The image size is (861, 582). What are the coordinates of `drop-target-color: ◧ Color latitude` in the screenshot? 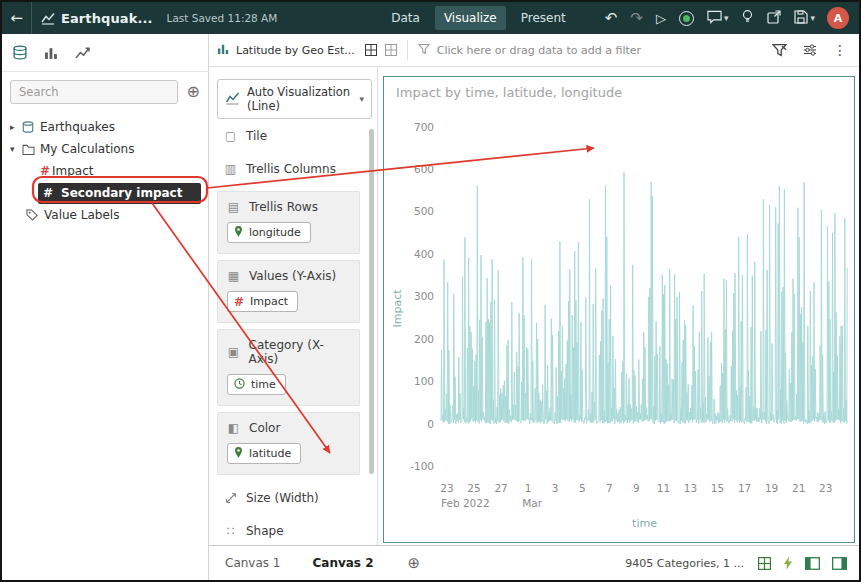 It's located at (288, 444).